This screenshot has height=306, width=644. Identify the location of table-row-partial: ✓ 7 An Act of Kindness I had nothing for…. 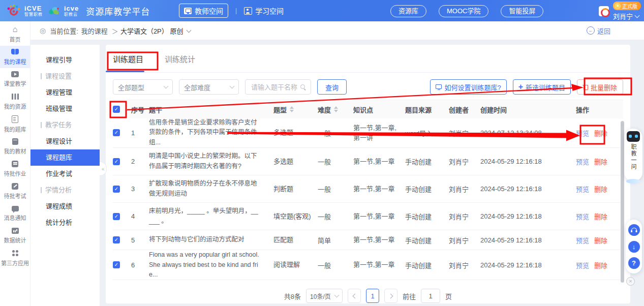
(368, 283).